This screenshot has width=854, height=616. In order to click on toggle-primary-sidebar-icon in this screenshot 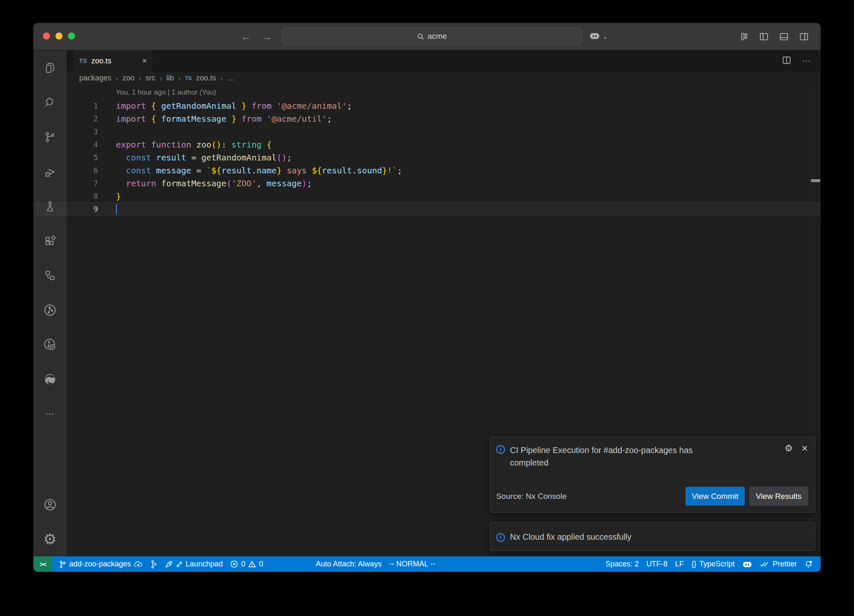, I will do `click(764, 37)`.